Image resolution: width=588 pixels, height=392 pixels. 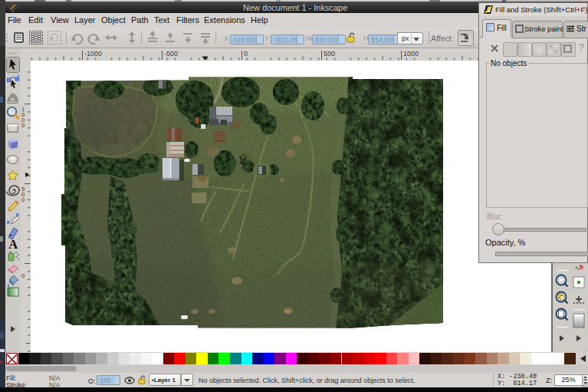 I want to click on svg-text: 1000, so click(x=411, y=54).